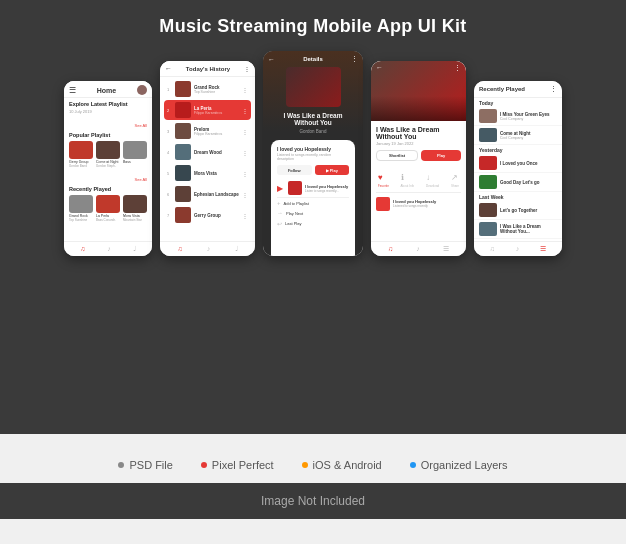  I want to click on track-name: Bass, so click(135, 162).